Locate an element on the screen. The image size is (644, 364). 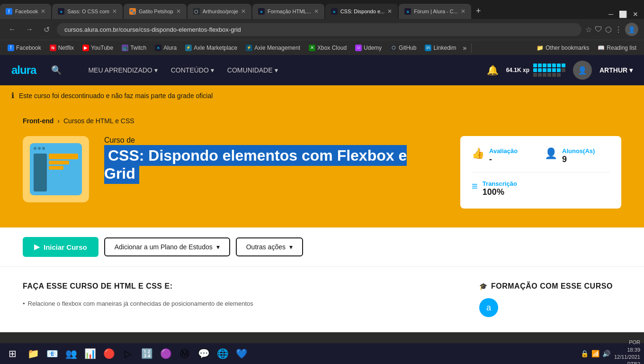
tab-favicon-css: a is located at coordinates (334, 11).